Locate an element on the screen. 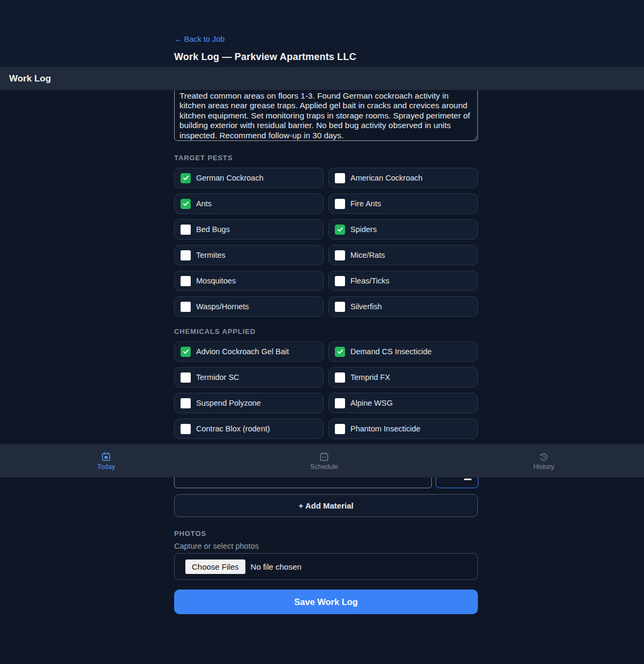 The image size is (644, 664). pest-checkbox-tile: Fire Ants is located at coordinates (403, 204).